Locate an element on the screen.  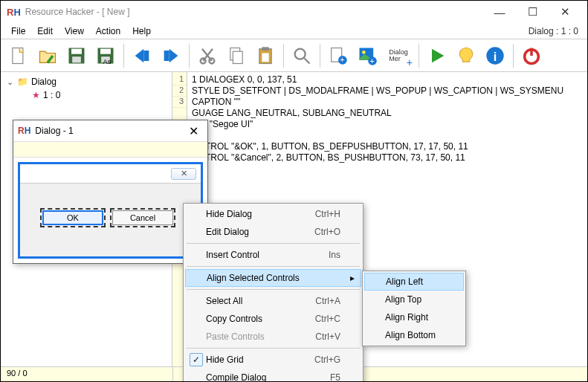
submenu-arrow-icon: ▸ is located at coordinates (352, 278).